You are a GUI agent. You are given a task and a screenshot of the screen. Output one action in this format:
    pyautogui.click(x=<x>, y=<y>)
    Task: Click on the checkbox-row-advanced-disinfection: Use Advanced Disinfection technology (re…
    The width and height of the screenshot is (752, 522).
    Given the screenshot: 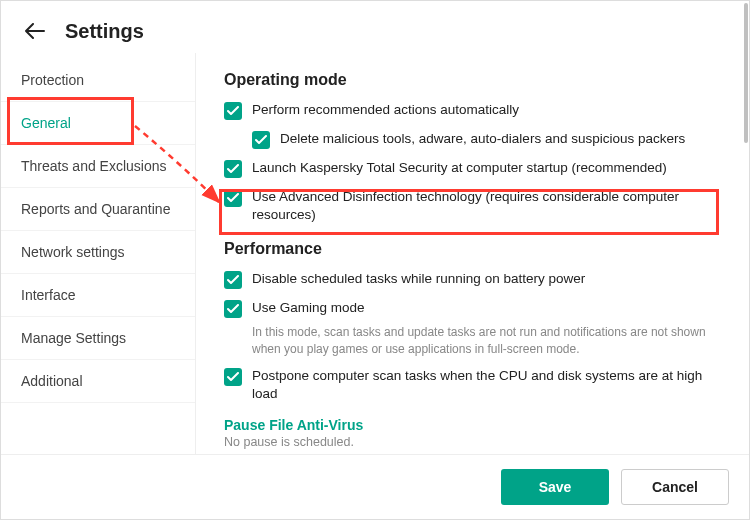 What is the action you would take?
    pyautogui.click(x=472, y=206)
    